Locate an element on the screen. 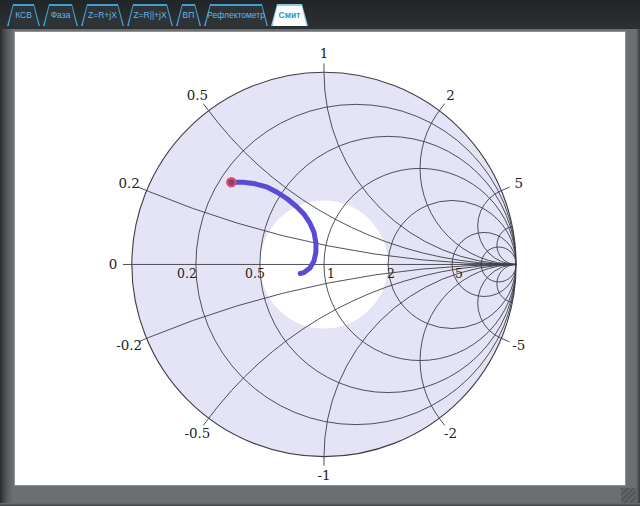  svg-text: -1 is located at coordinates (324, 476).